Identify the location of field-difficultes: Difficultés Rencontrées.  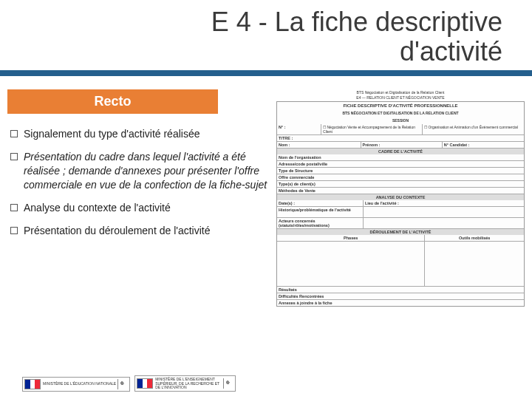
(400, 296).